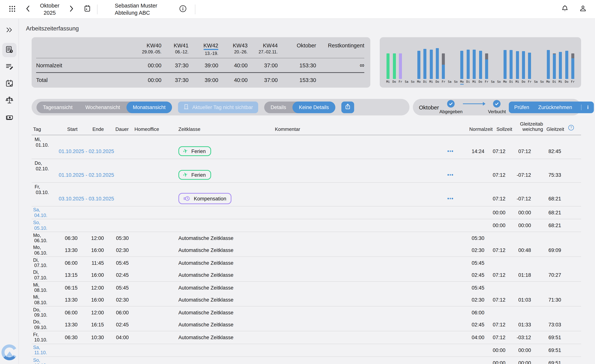  What do you see at coordinates (93, 238) in the screenshot?
I see `cell-ende: 12:00` at bounding box center [93, 238].